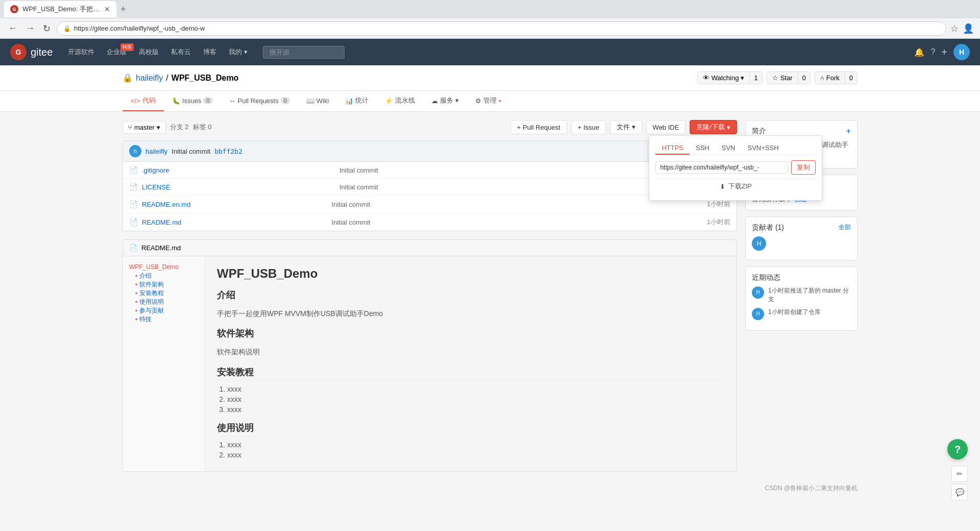 The height and width of the screenshot is (531, 980). What do you see at coordinates (180, 127) in the screenshot?
I see `branches-count: 分支 2` at bounding box center [180, 127].